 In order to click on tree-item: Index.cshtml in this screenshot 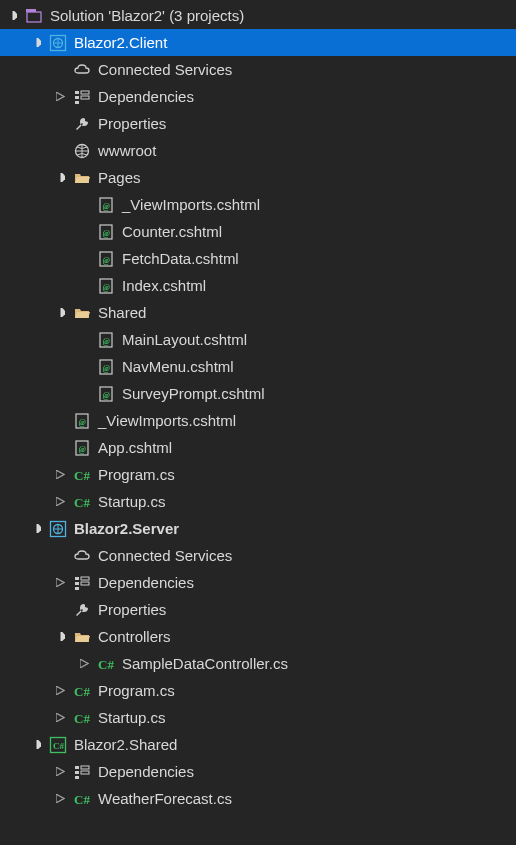, I will do `click(258, 286)`.